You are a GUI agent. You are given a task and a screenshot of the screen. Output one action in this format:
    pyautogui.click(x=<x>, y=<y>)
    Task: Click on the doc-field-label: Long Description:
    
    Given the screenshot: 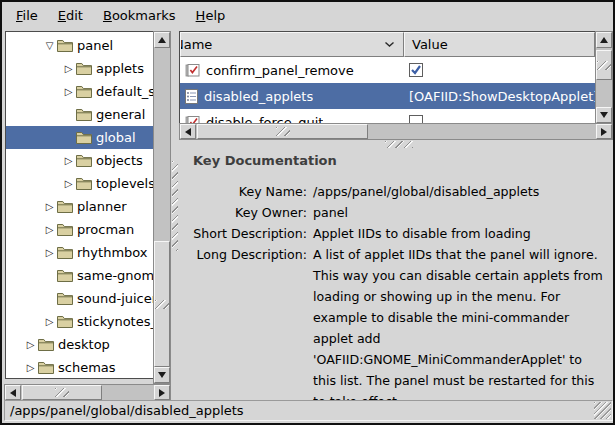 What is the action you would take?
    pyautogui.click(x=243, y=322)
    